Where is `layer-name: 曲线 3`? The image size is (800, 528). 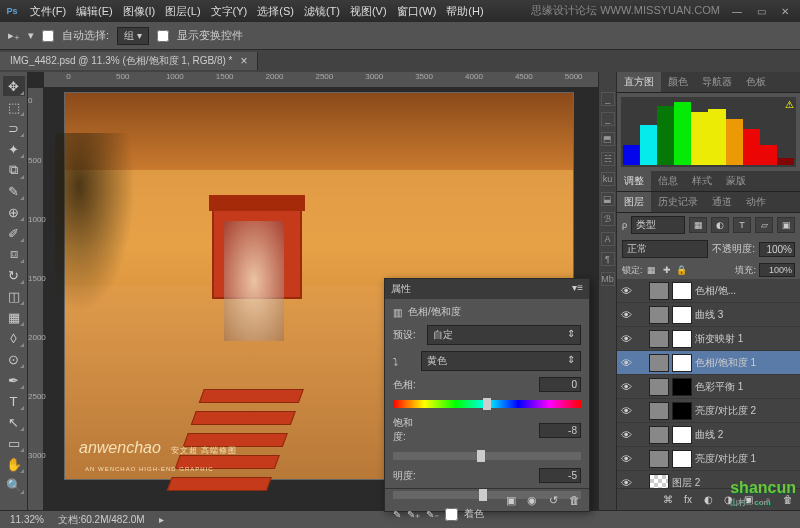 layer-name: 曲线 3 is located at coordinates (709, 315).